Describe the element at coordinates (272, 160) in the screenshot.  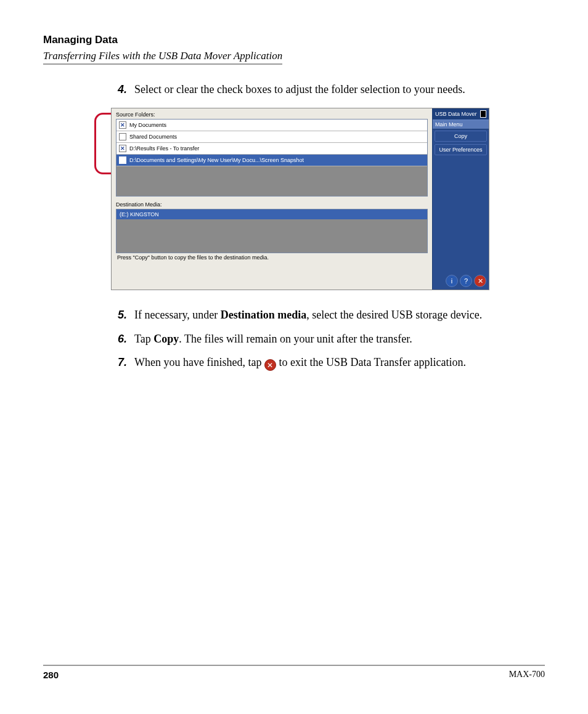
I see `list-item-selected: D:\Documents and Settings\My New User\My…` at that location.